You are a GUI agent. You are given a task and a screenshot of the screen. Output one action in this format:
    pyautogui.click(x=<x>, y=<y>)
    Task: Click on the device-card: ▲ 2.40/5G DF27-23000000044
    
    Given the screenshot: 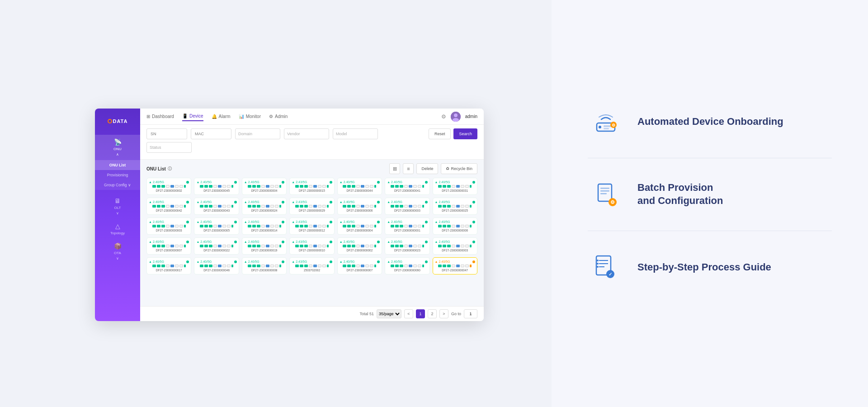 What is the action you would take?
    pyautogui.click(x=360, y=186)
    